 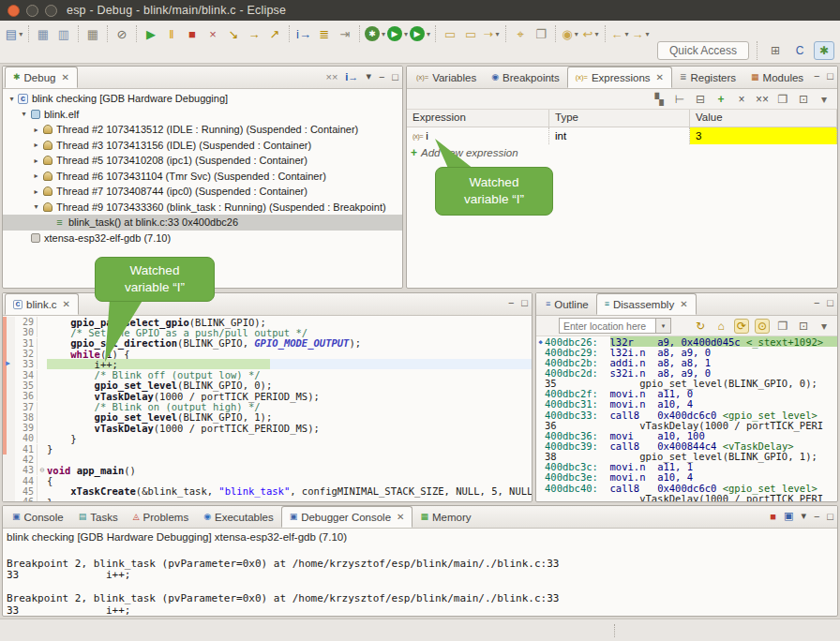 I want to click on skip-all-breakpoints-icon: ⊘, so click(x=122, y=34).